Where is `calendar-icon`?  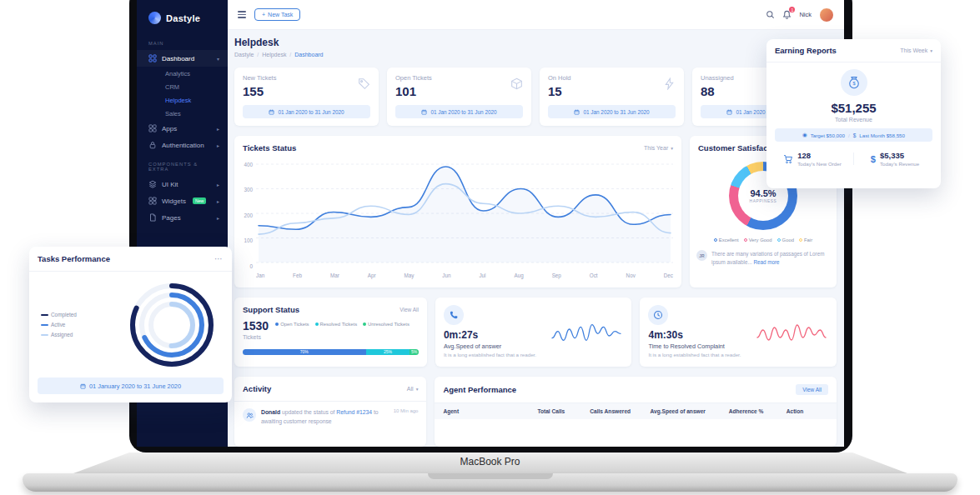
calendar-icon is located at coordinates (272, 112).